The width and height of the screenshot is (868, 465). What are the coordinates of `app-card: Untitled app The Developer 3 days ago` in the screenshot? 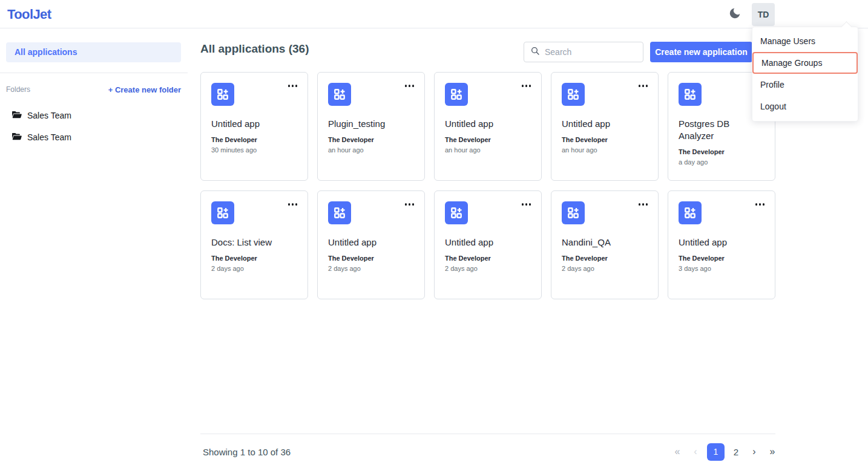 It's located at (722, 245).